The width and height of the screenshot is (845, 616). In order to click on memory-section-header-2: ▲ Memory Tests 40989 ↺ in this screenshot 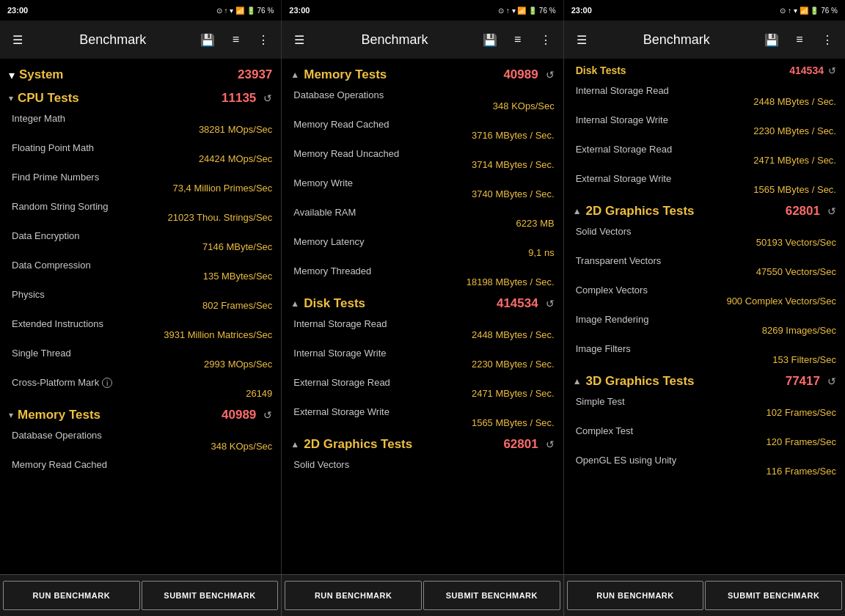, I will do `click(422, 73)`.